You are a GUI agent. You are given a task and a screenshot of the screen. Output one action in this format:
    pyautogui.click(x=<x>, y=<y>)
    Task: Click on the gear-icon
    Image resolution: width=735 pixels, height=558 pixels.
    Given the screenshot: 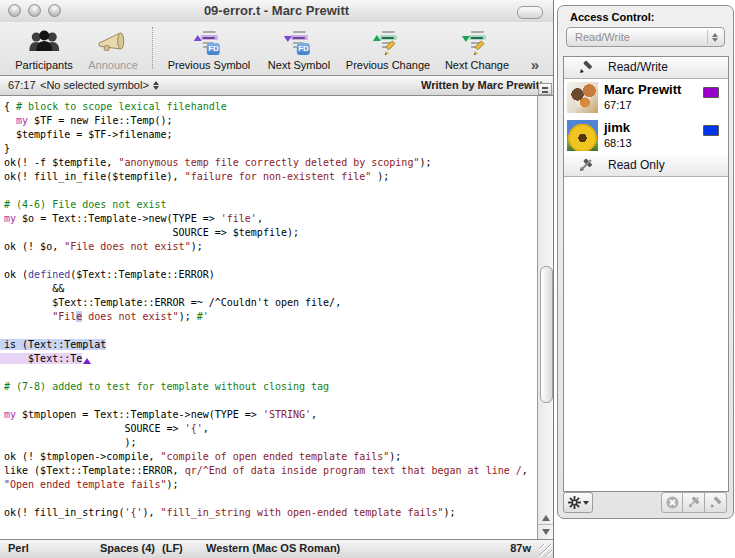 What is the action you would take?
    pyautogui.click(x=574, y=502)
    